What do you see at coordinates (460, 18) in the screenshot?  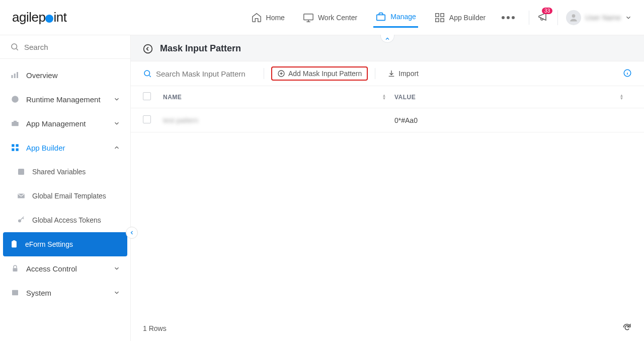 I see `nav-app-builder: App Builder` at bounding box center [460, 18].